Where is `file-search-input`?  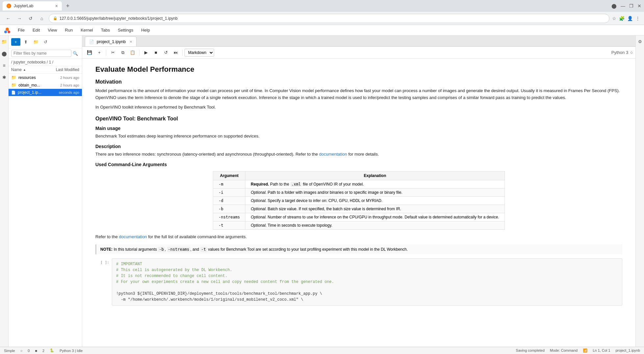 file-search-input is located at coordinates (41, 53).